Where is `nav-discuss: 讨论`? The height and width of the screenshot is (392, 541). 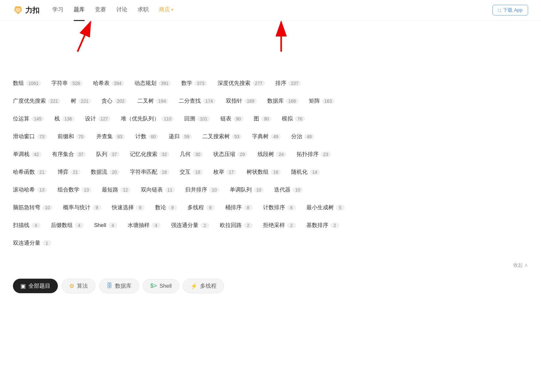
nav-discuss: 讨论 is located at coordinates (122, 10).